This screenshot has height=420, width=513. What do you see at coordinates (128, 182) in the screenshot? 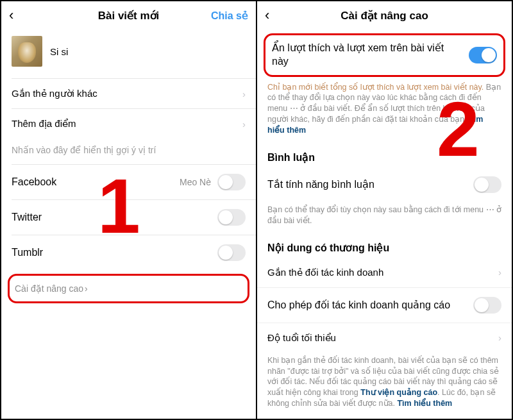
I see `share-facebook-row: Facebook Meo Nè` at bounding box center [128, 182].